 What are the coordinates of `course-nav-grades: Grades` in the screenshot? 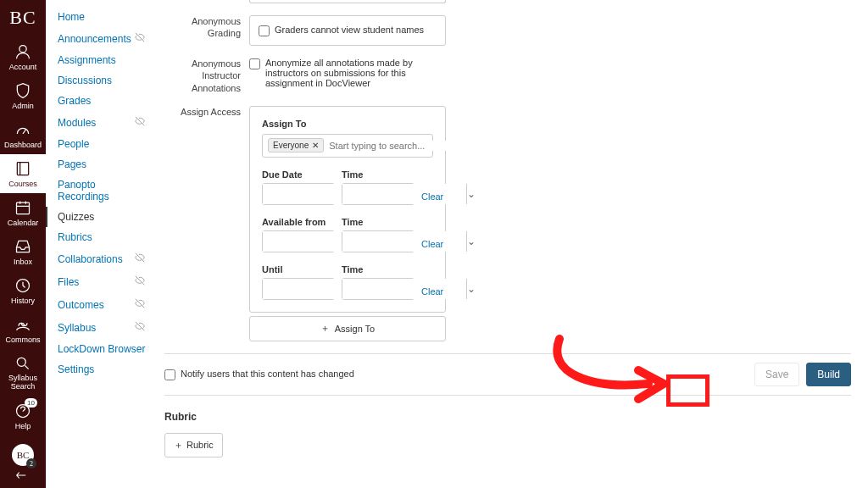 It's located at (101, 101).